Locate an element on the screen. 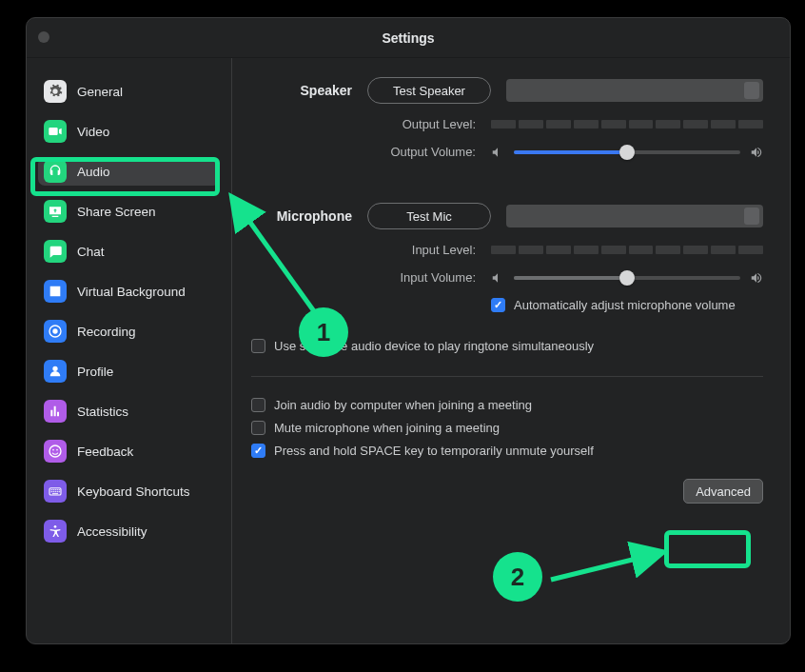  auto-adjust-mic-label: Automatically adjust microphone volume is located at coordinates (624, 305).